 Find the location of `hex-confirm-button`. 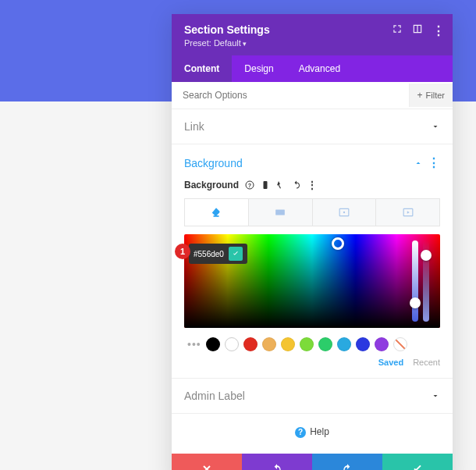

hex-confirm-button is located at coordinates (236, 254).